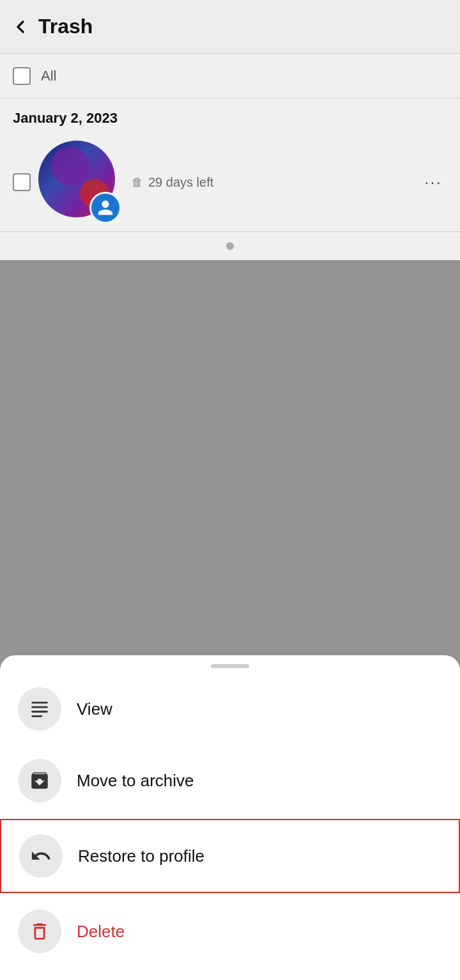  Describe the element at coordinates (105, 208) in the screenshot. I see `avatar-badge` at that location.